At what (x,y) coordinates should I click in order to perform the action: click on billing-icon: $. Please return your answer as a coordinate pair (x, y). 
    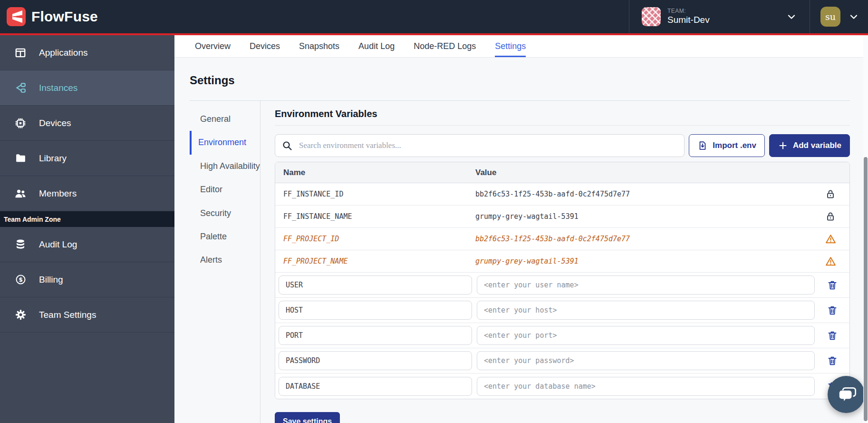
    Looking at the image, I should click on (20, 280).